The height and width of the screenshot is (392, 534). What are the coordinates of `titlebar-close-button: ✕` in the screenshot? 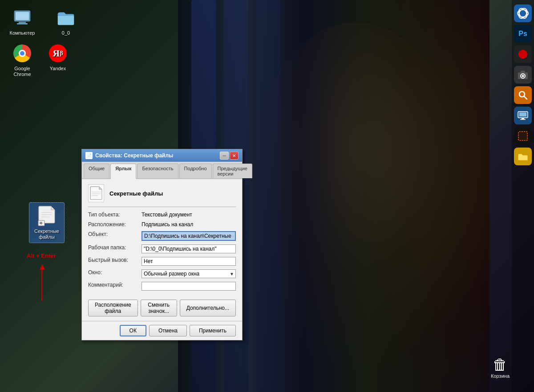 It's located at (234, 156).